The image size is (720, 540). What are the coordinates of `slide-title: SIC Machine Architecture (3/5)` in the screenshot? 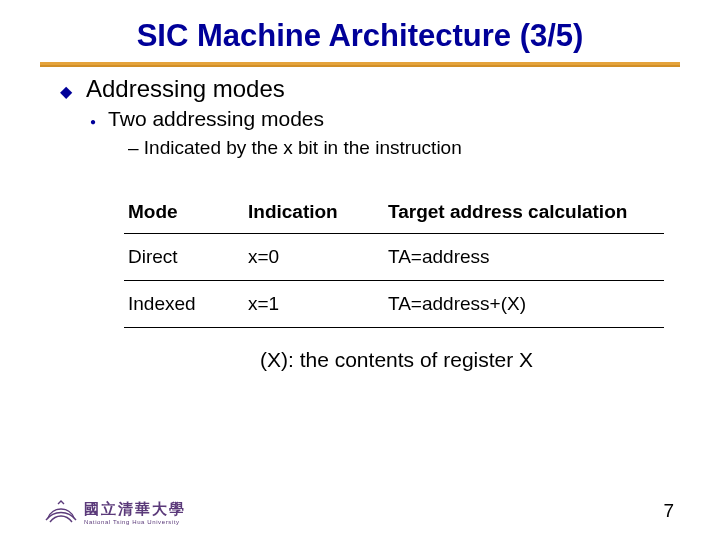 It's located at (360, 27).